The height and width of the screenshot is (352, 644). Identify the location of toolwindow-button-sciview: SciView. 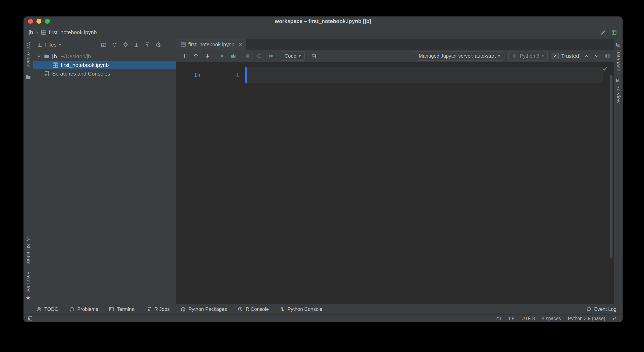
(618, 91).